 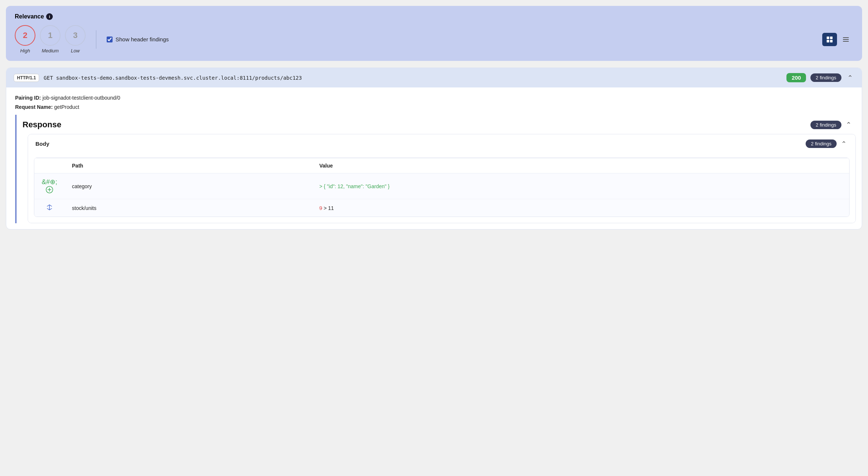 I want to click on view-toggle, so click(x=838, y=39).